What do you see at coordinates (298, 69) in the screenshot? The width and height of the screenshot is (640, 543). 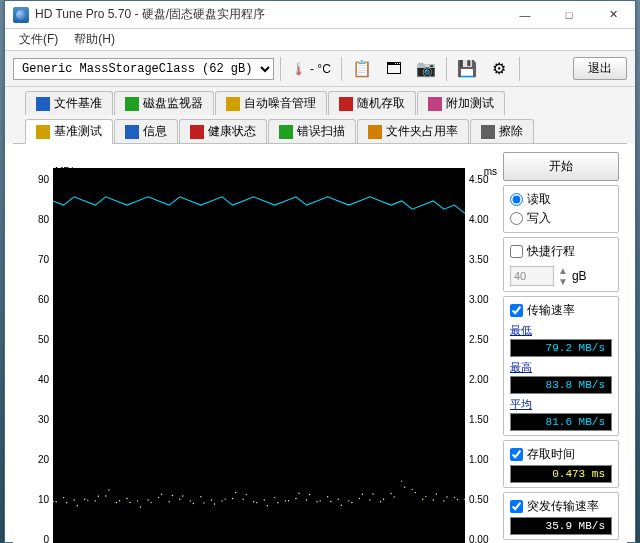 I see `thermometer-icon: 🌡️` at bounding box center [298, 69].